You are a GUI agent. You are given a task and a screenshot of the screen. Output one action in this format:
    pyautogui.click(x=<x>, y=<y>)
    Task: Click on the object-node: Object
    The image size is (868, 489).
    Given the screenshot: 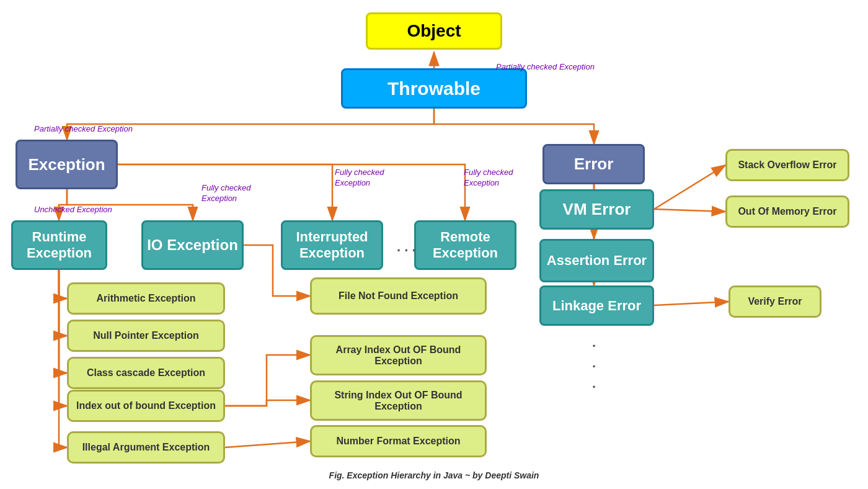 What is the action you would take?
    pyautogui.click(x=434, y=31)
    